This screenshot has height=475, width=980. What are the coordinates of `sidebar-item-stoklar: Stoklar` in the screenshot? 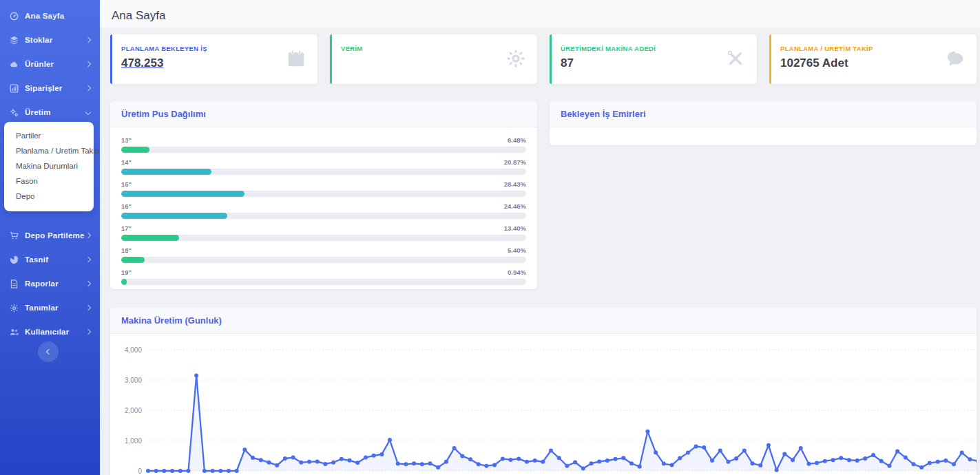 It's located at (50, 40).